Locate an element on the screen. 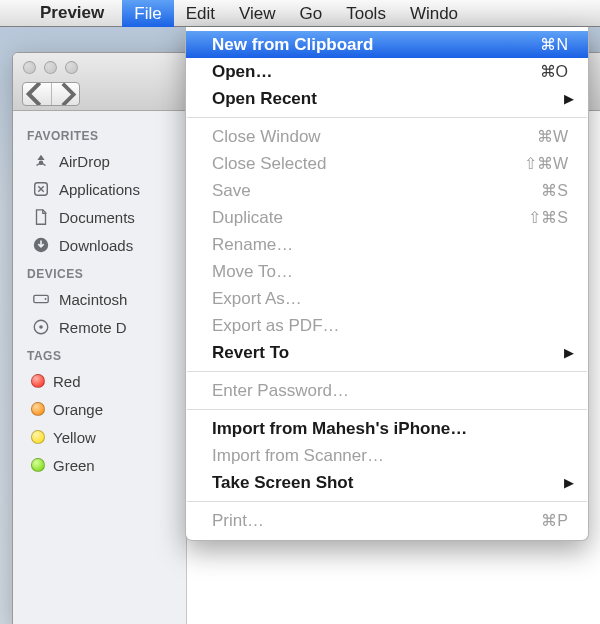  menu-item-label: Close Window is located at coordinates (374, 137).